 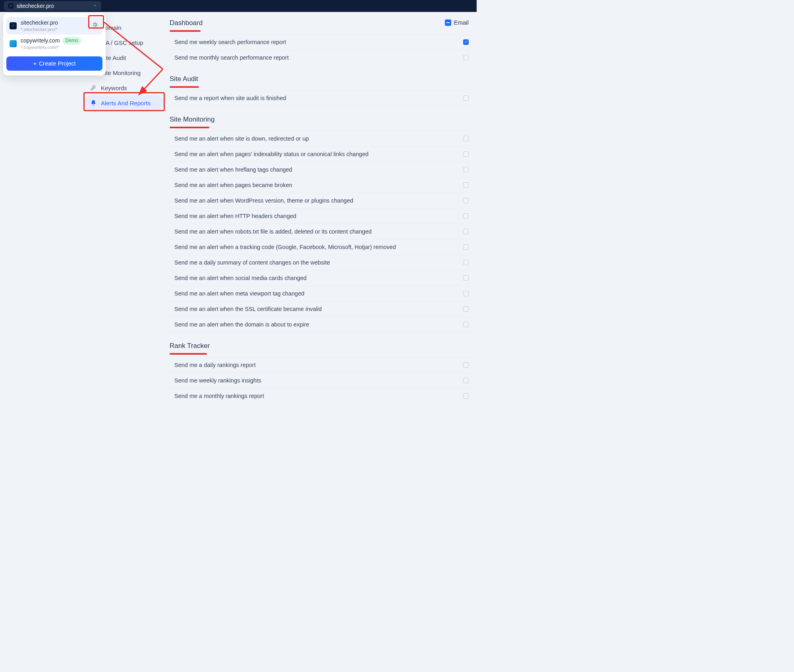 I want to click on alert-row: Send me weekly rankings insights, so click(x=320, y=380).